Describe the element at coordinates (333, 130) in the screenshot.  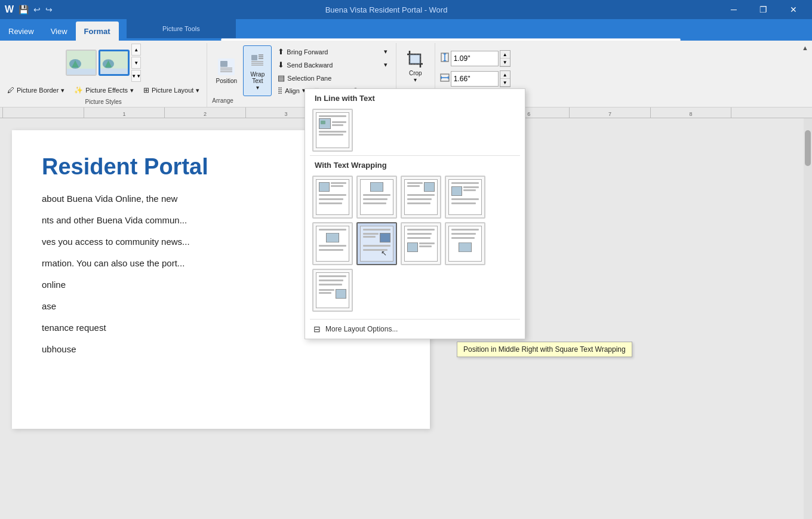
I see `layout-option-inline` at that location.